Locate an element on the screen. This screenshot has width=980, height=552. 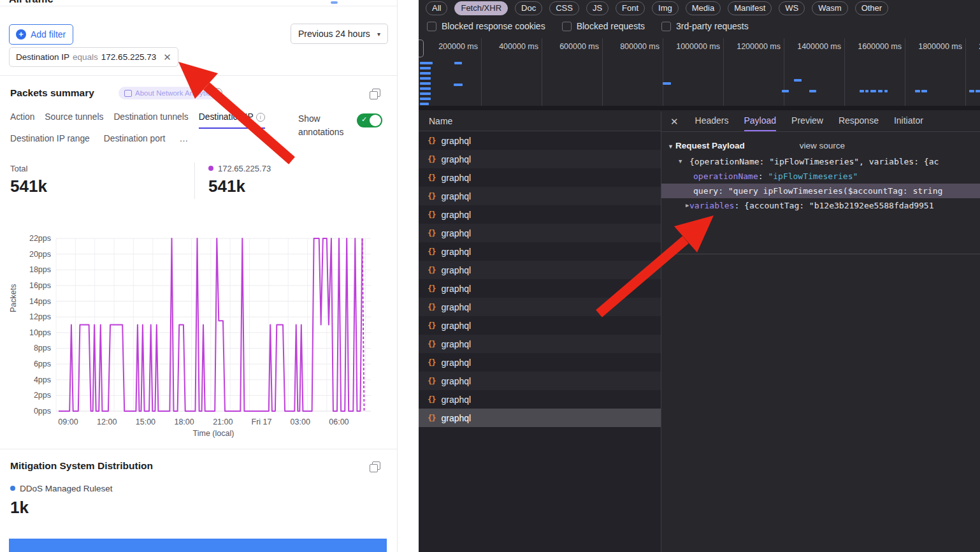
filter-pill-font: Font is located at coordinates (630, 8).